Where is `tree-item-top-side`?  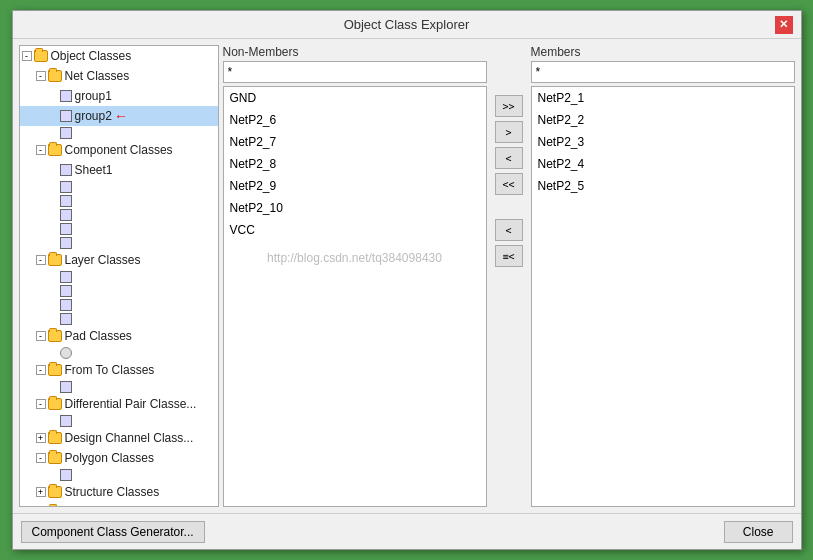
tree-item-top-side is located at coordinates (119, 243).